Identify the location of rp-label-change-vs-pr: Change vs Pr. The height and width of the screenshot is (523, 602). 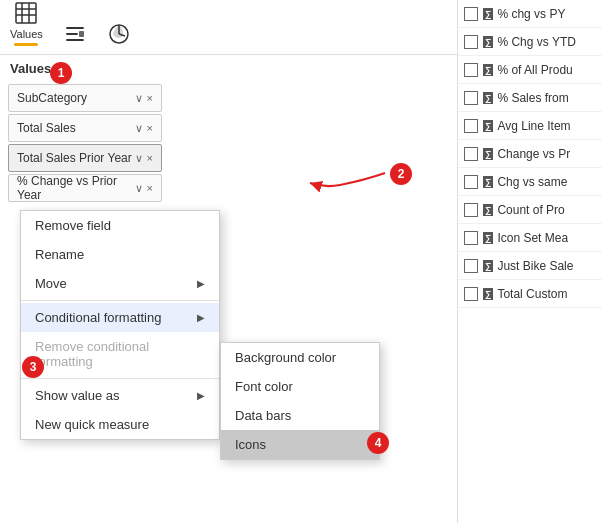
(534, 154).